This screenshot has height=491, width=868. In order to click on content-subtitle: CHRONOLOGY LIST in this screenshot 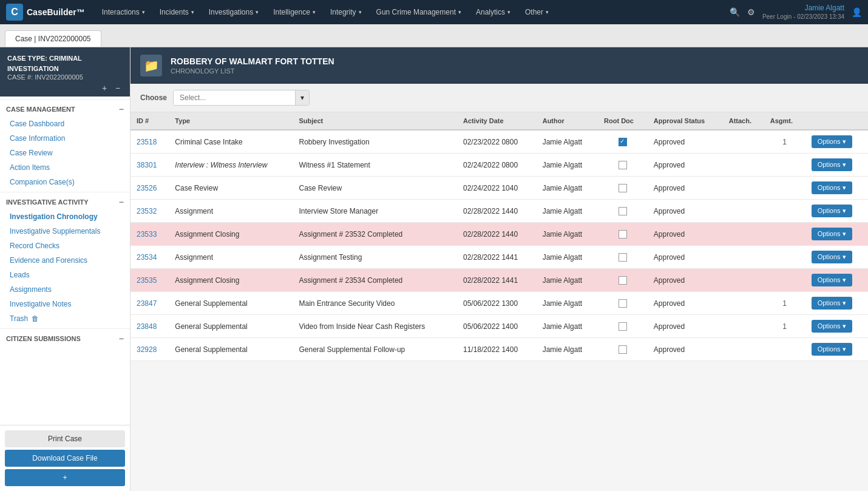, I will do `click(253, 71)`.